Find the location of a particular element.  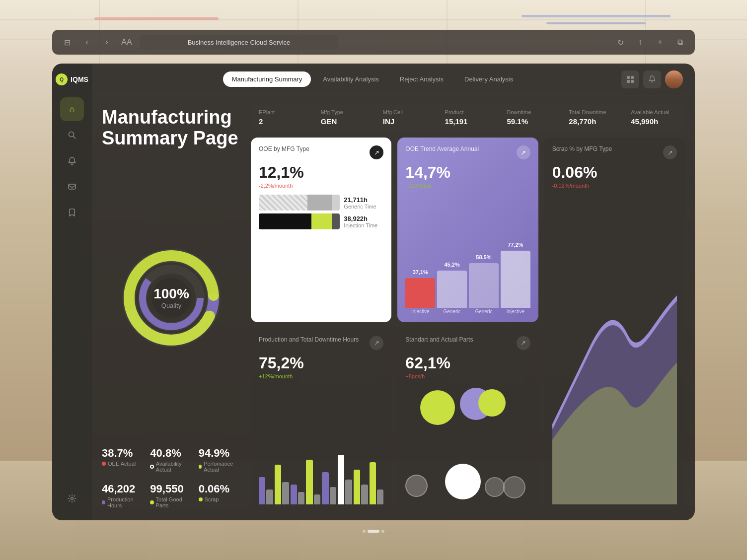

chart-parts: Standart and Actual Parts ↗ 62,1% +8pcs/… is located at coordinates (468, 420).